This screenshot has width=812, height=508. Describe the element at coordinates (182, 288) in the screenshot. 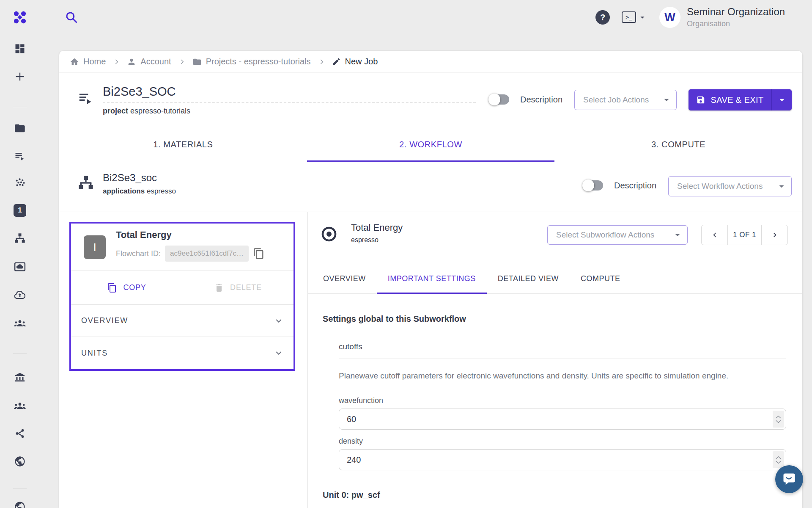

I see `unit-card-buttons: COPY DELETE` at that location.